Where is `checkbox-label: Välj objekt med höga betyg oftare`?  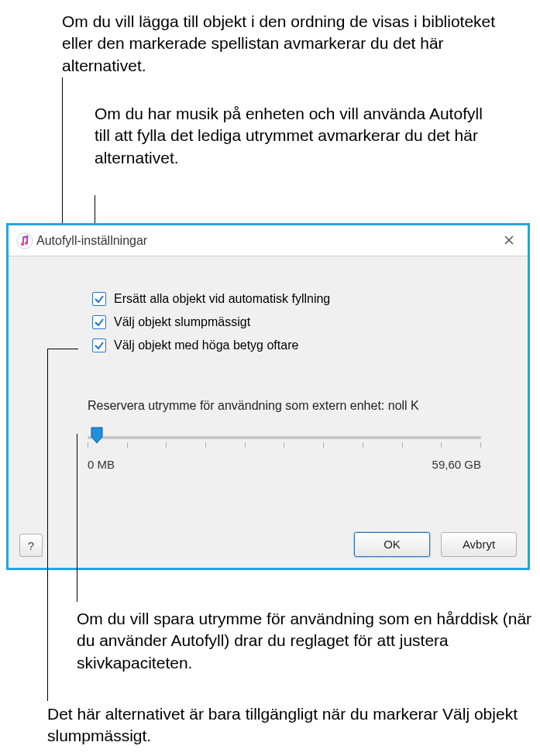 checkbox-label: Välj objekt med höga betyg oftare is located at coordinates (206, 345).